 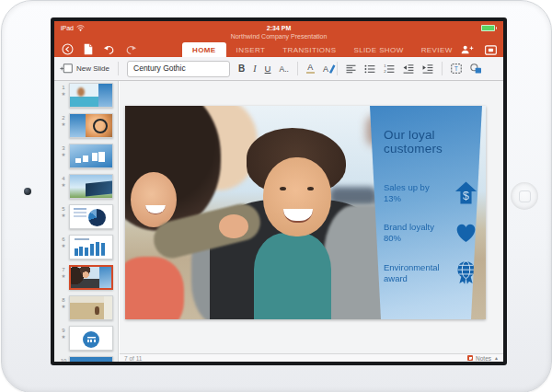 I want to click on ribbon: iPad 2:34 PM Northwind Company Presentat…, so click(x=279, y=39).